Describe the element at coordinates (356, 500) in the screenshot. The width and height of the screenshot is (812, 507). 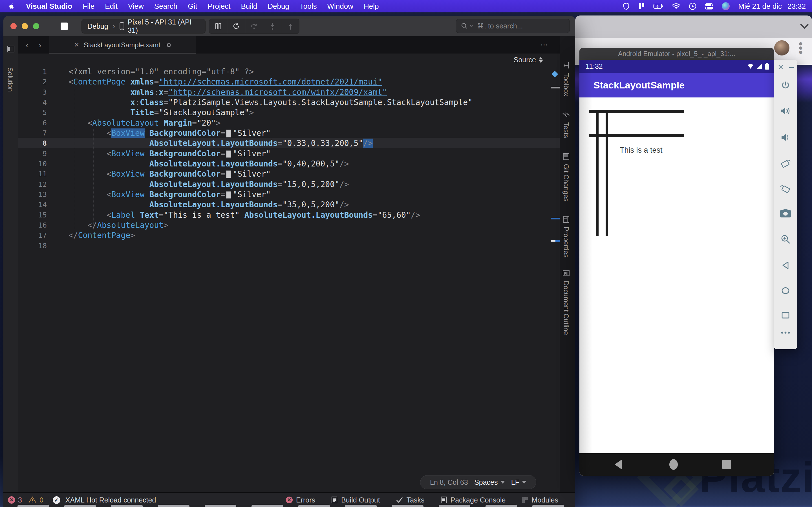
I see `panel-build-output: Build Output` at that location.